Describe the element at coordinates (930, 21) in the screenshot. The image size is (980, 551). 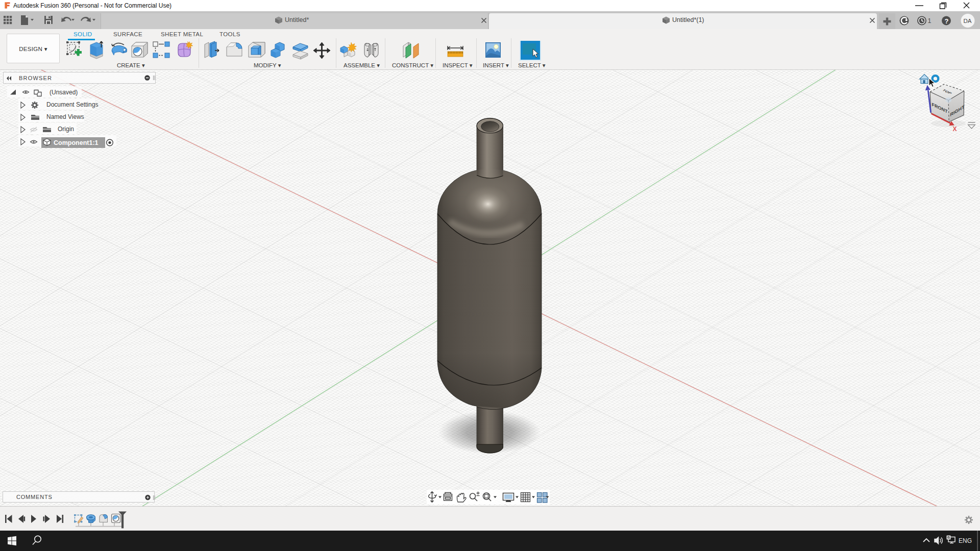
I see `svg-text: 1` at that location.